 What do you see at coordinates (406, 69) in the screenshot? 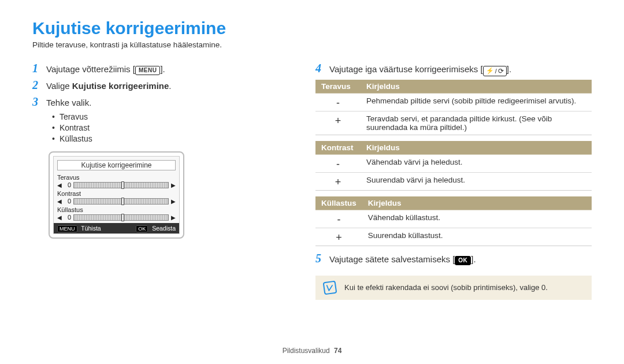
I see `text: Vajutage iga väärtuse korrigeerimiseks [` at bounding box center [406, 69].